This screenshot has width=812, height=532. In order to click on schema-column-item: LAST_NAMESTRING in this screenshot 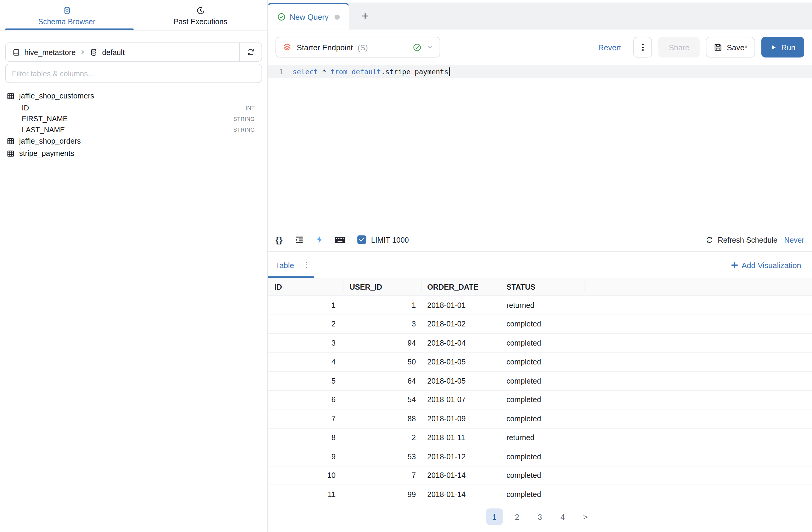, I will do `click(134, 129)`.